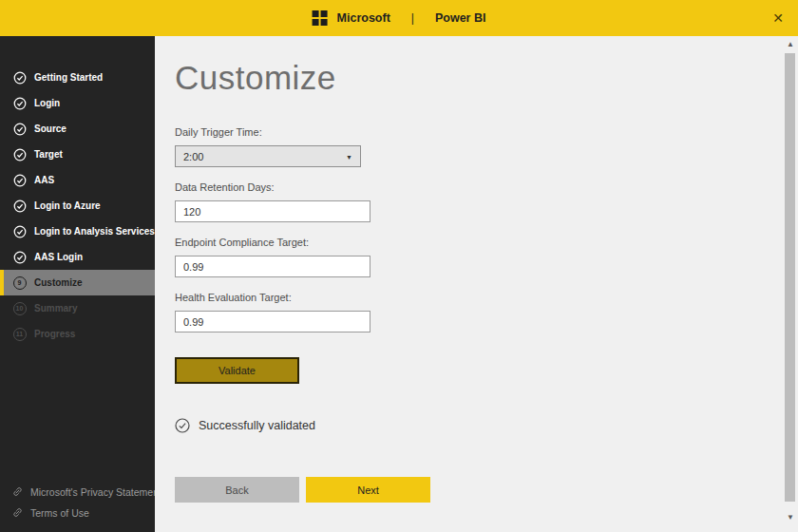  What do you see at coordinates (86, 502) in the screenshot?
I see `sidebar-footer: Microsoft's Privacy Statement Terms of U…` at bounding box center [86, 502].